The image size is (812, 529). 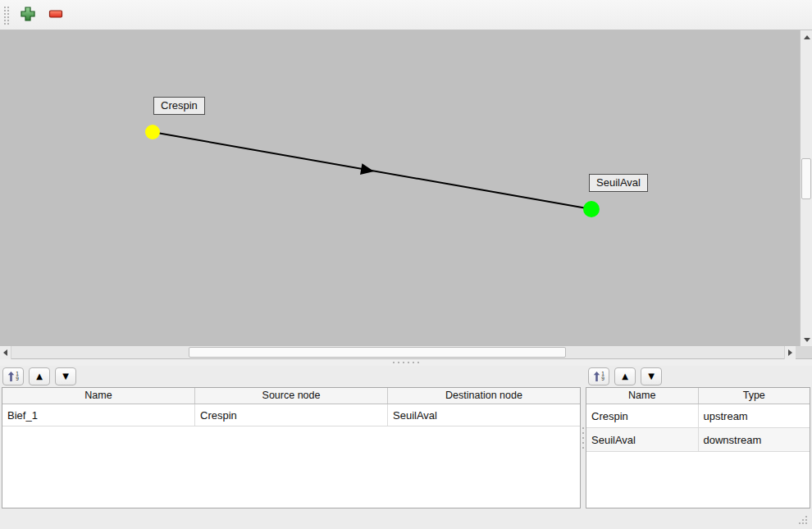 What do you see at coordinates (802, 520) in the screenshot?
I see `resize-grip` at bounding box center [802, 520].